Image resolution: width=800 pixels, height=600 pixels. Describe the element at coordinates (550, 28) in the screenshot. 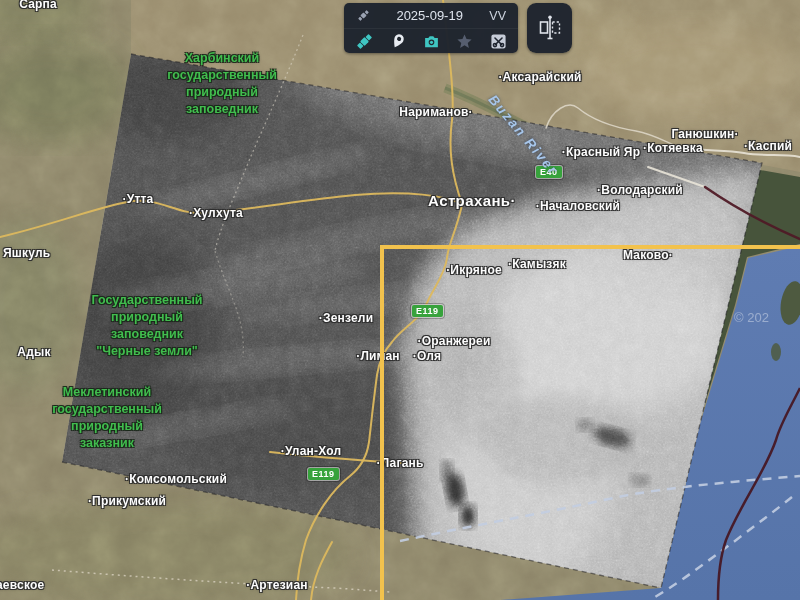

I see `compare-split-icon` at that location.